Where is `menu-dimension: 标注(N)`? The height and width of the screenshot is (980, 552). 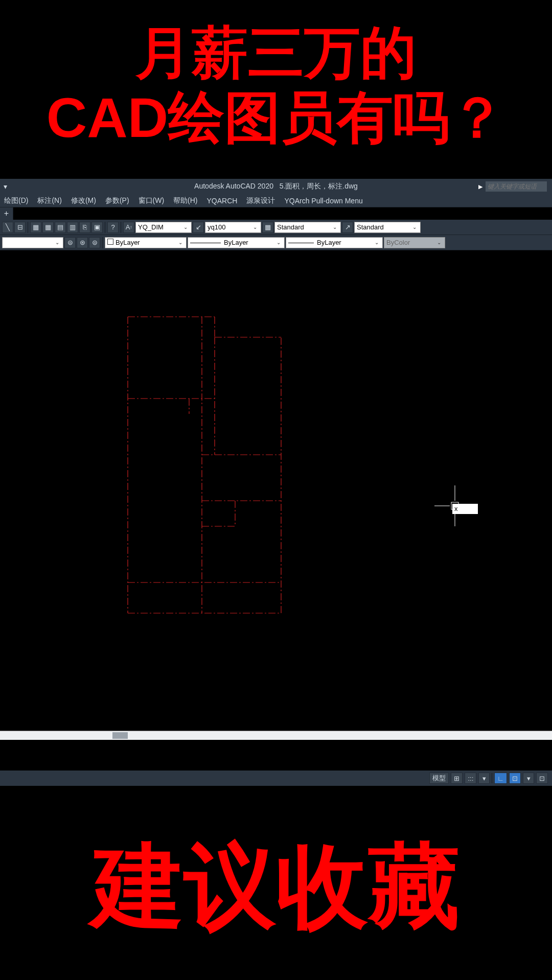 menu-dimension: 标注(N) is located at coordinates (49, 201).